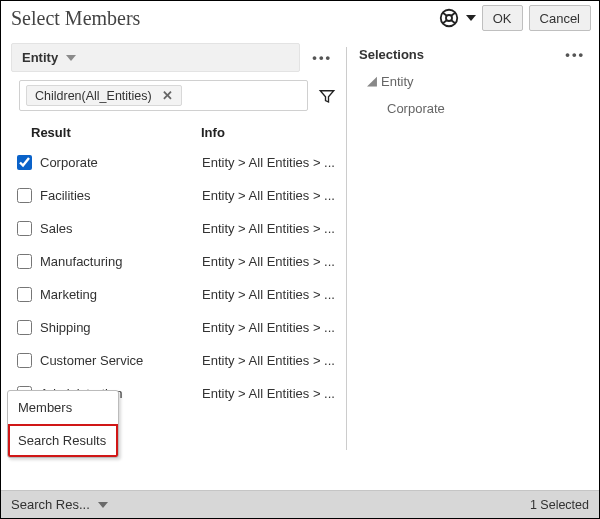 The height and width of the screenshot is (519, 600). I want to click on cancel-button: Cancel, so click(560, 18).